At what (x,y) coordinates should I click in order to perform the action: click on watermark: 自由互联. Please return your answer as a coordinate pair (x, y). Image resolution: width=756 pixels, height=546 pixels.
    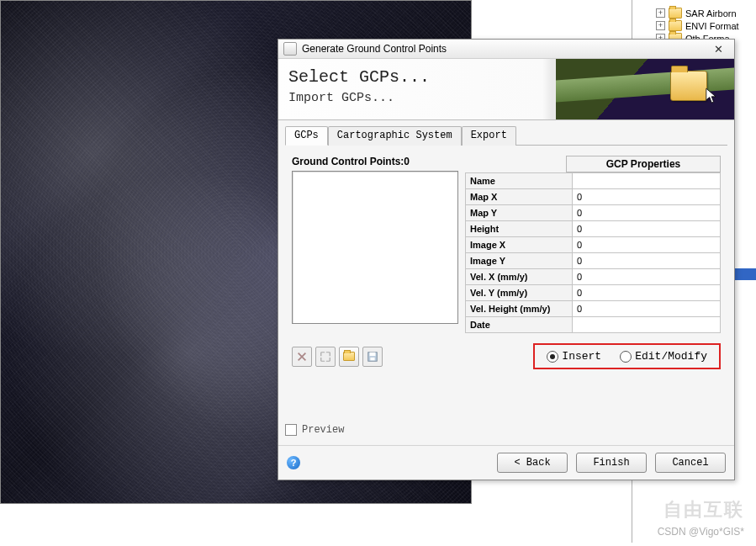
    Looking at the image, I should click on (704, 510).